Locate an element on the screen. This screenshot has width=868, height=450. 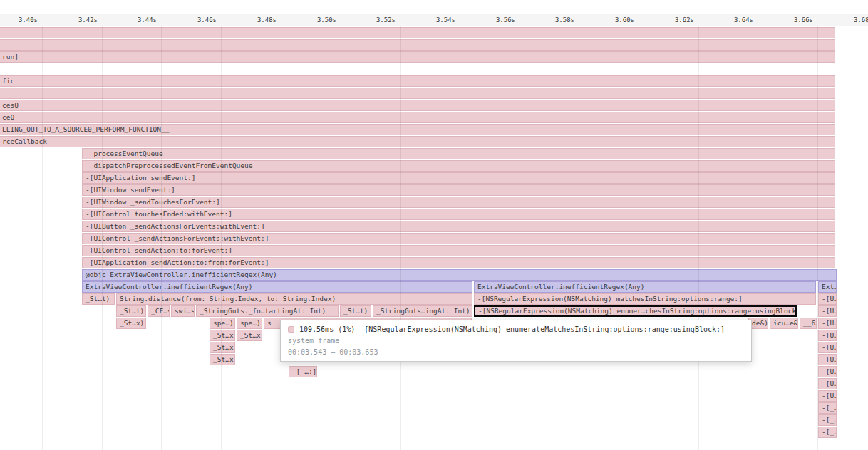
flame-bar: -[UIControl _sendActionsForEvents:withEv… is located at coordinates (459, 239).